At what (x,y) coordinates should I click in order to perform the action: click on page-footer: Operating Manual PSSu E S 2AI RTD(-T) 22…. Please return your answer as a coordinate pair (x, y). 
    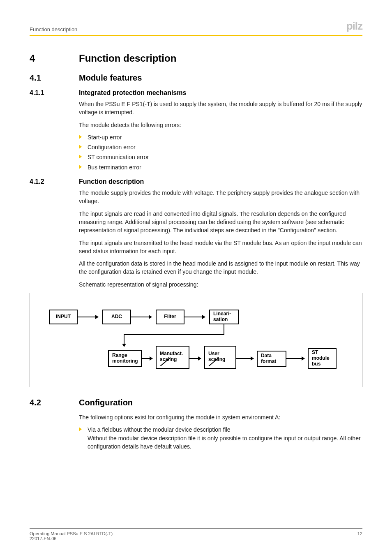
    Looking at the image, I should click on (196, 534).